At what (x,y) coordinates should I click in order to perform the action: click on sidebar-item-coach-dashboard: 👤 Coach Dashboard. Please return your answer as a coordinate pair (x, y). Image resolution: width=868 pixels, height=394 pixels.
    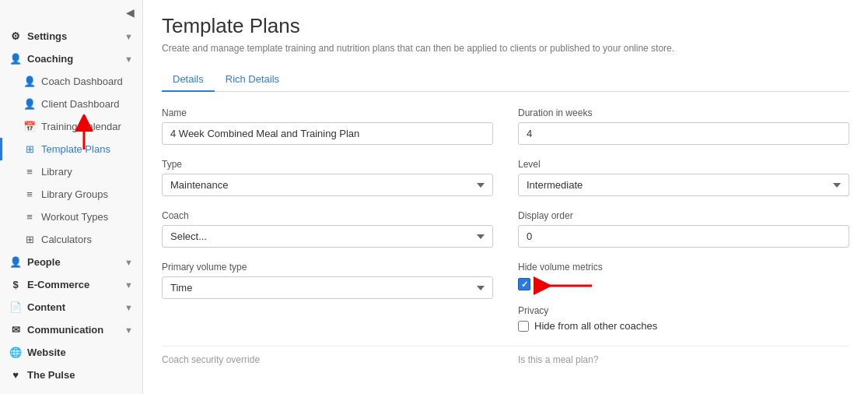
    Looking at the image, I should click on (72, 81).